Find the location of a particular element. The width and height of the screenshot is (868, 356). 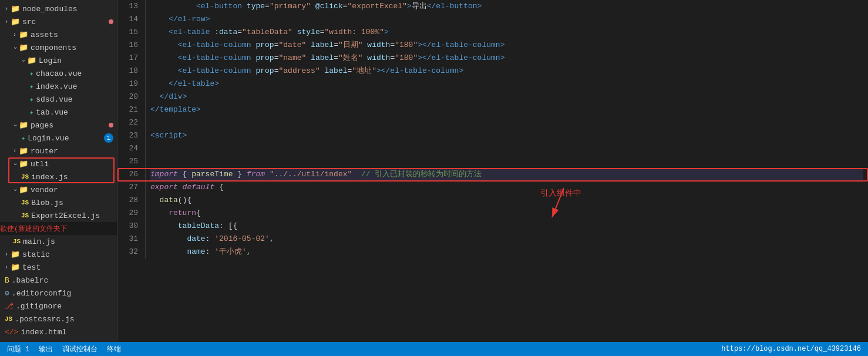

sidebar: › 📁 node_modules › 📁 src › 📁 assets › 📁 … is located at coordinates (59, 171).